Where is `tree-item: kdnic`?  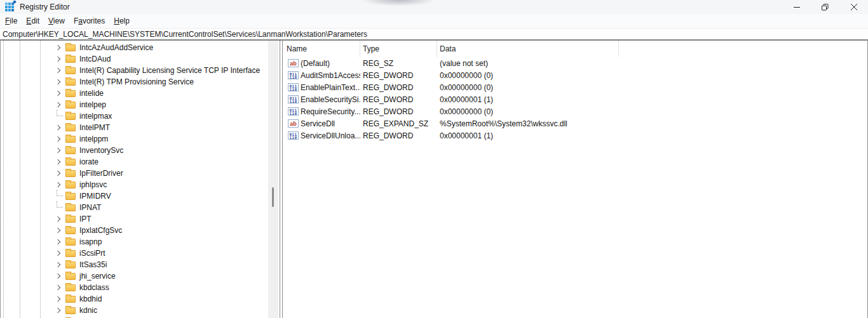 tree-item: kdnic is located at coordinates (140, 310).